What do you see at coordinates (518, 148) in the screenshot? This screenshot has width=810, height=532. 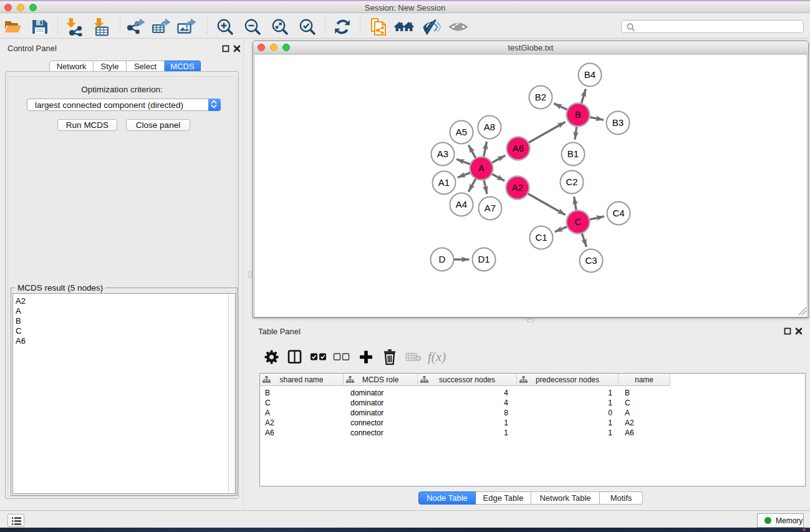 I see `svg-text: A6` at bounding box center [518, 148].